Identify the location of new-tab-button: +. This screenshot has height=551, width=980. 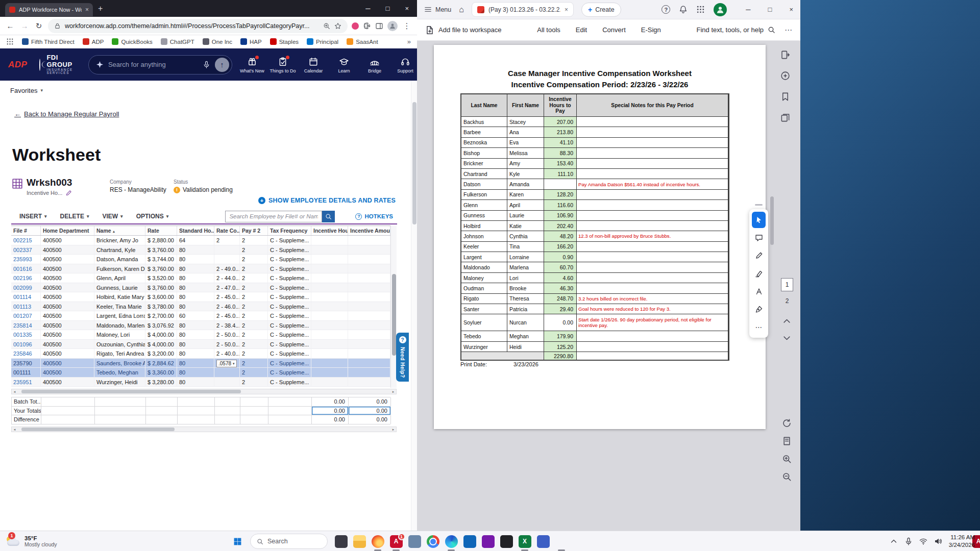
(100, 9).